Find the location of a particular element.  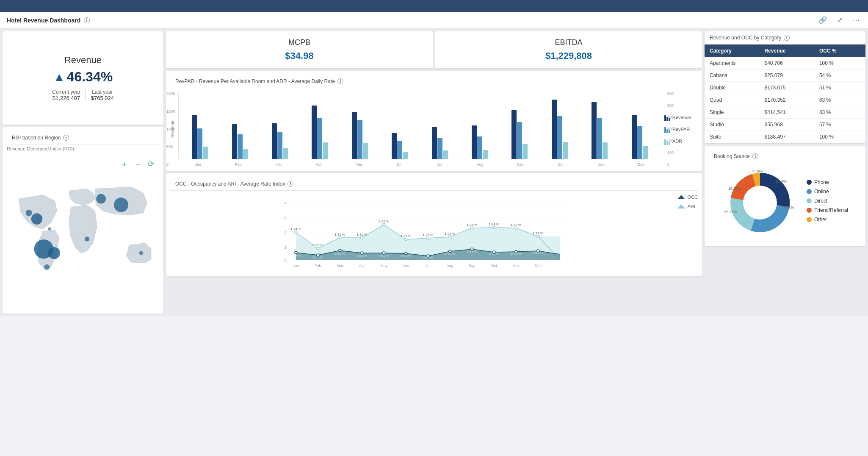

revpar-chart-area: Revenue 200K150K100K50K0 600500400300200… is located at coordinates (434, 129).